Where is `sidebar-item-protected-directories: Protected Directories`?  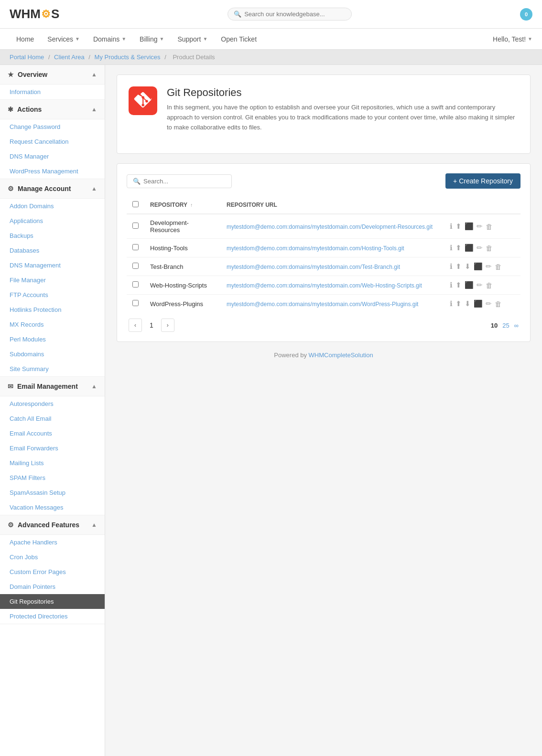
sidebar-item-protected-directories: Protected Directories is located at coordinates (53, 616).